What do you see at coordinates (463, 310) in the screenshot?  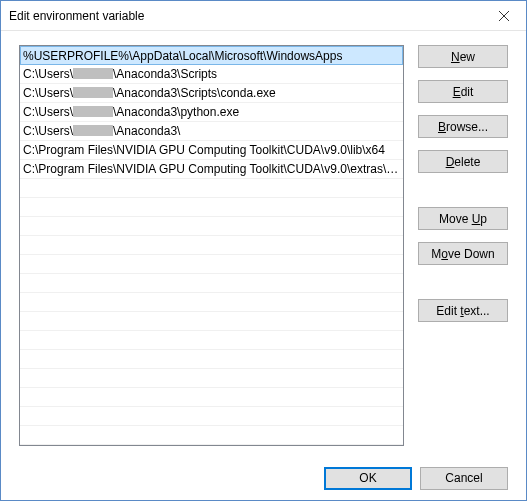 I see `edit-text-button: Edit text...` at bounding box center [463, 310].